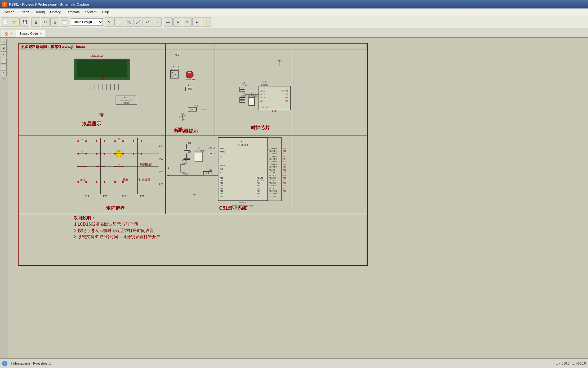 This screenshot has height=368, width=588. What do you see at coordinates (233, 208) in the screenshot?
I see `svg-text: C51最小系统` at bounding box center [233, 208].